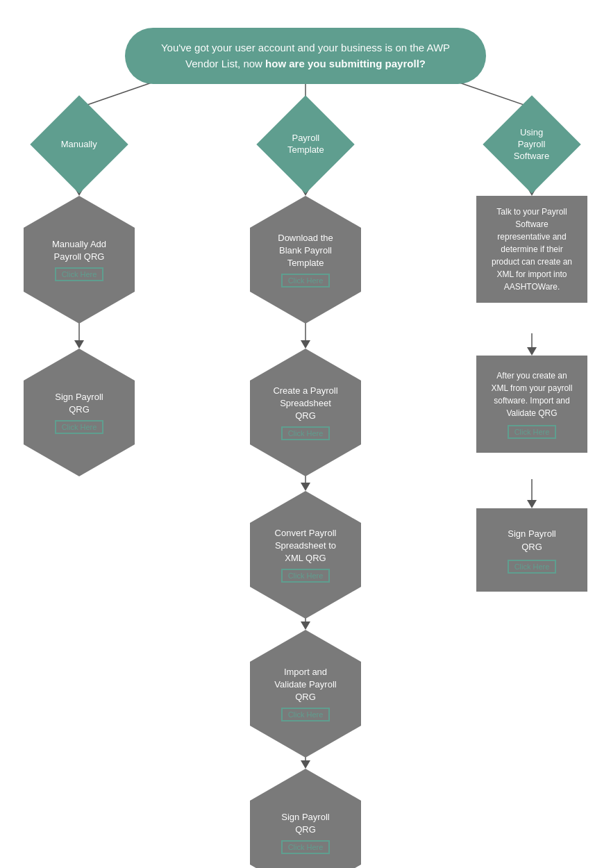 This screenshot has height=868, width=611. I want to click on center-box-1-btn: Click Here, so click(306, 281).